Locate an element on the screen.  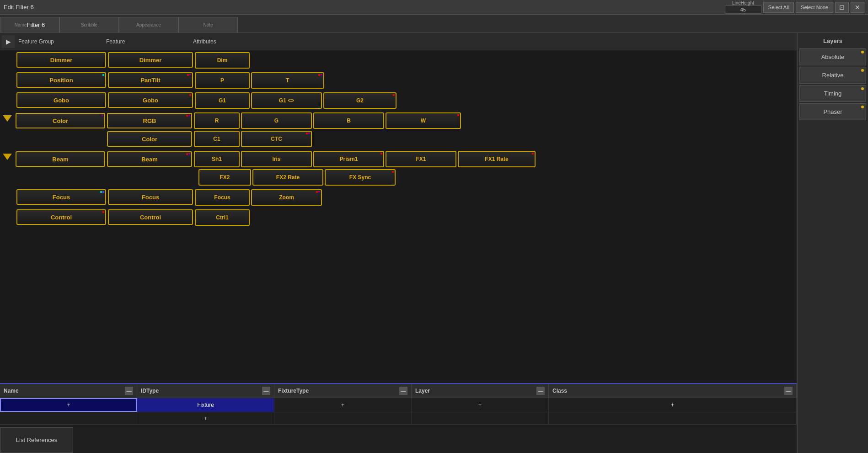
attr-btn-ctc: CTC is located at coordinates (276, 139).